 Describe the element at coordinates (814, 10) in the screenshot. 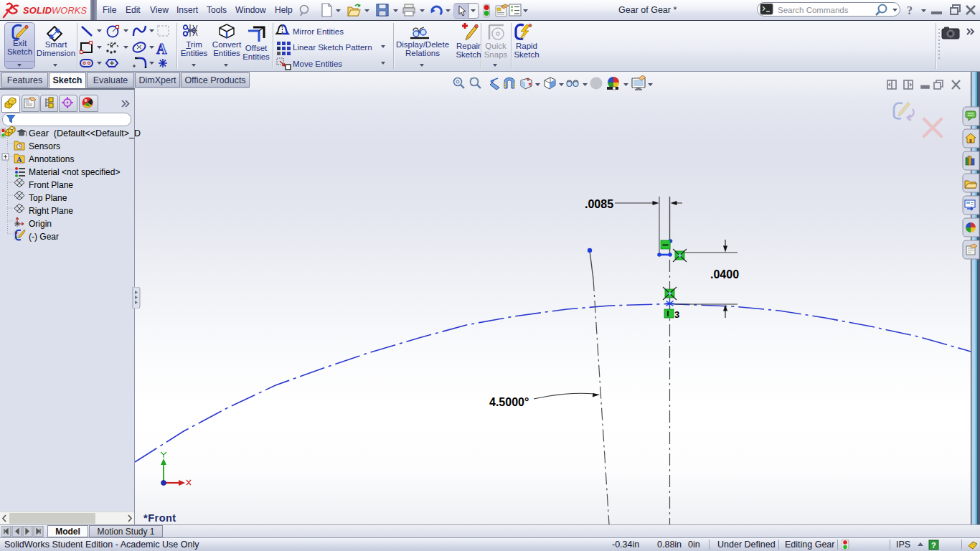

I see `svg-text: Search Commands` at that location.